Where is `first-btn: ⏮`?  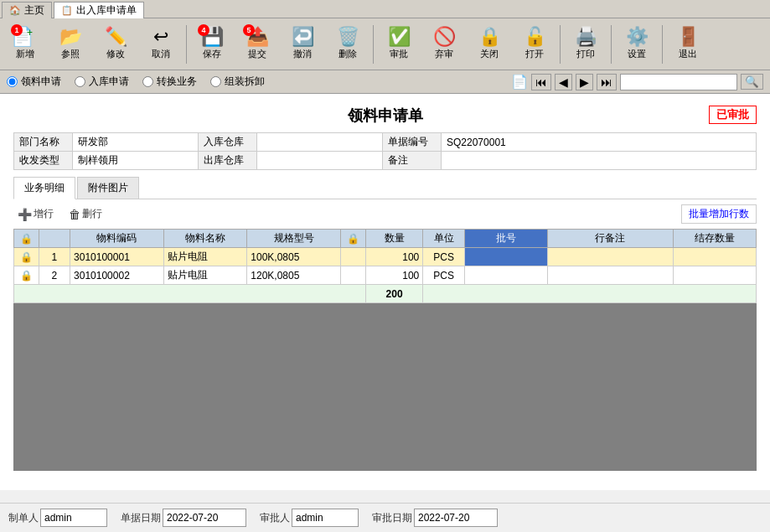
first-btn: ⏮ is located at coordinates (541, 82).